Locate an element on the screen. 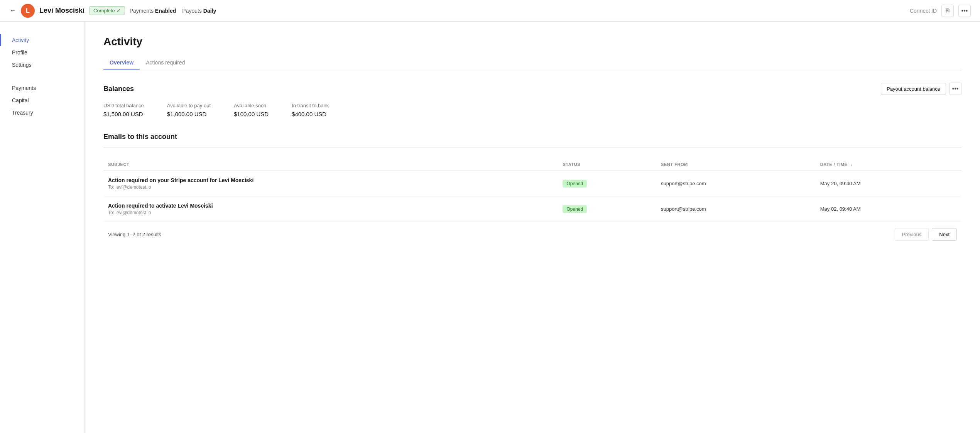  balance-available-payout-value: $1,000.00 USD is located at coordinates (189, 114).